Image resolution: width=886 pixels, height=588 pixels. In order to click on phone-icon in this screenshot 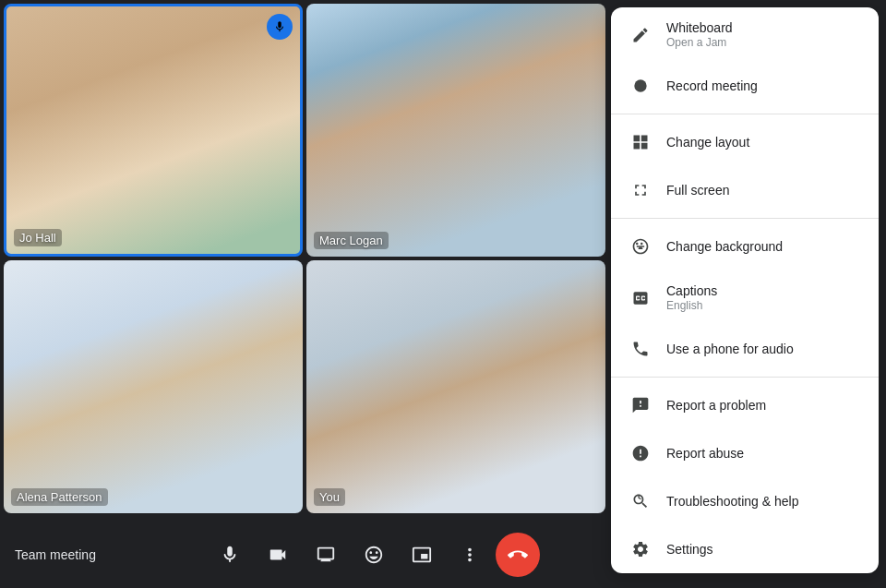, I will do `click(641, 349)`.